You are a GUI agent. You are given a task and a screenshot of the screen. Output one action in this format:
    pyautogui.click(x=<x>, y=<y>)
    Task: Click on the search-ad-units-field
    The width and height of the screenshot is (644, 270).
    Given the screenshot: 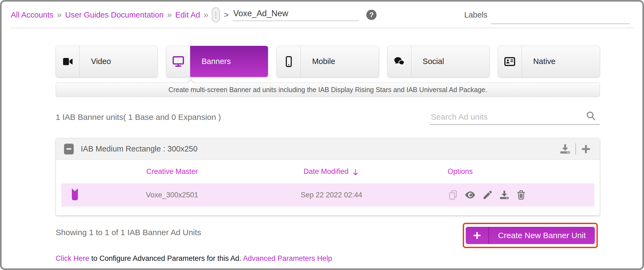 What is the action you would take?
    pyautogui.click(x=515, y=117)
    